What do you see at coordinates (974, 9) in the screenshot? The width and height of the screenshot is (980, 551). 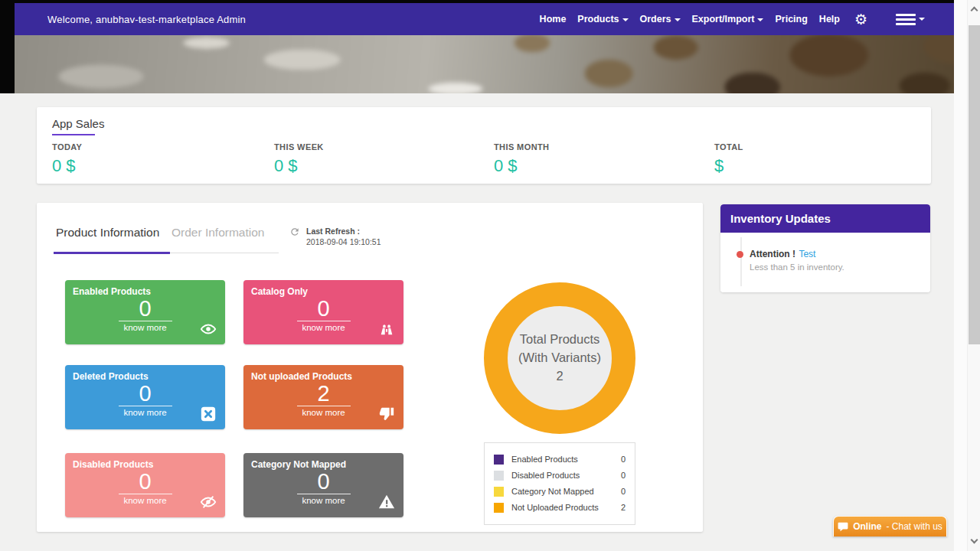 I see `scroll-up-button` at bounding box center [974, 9].